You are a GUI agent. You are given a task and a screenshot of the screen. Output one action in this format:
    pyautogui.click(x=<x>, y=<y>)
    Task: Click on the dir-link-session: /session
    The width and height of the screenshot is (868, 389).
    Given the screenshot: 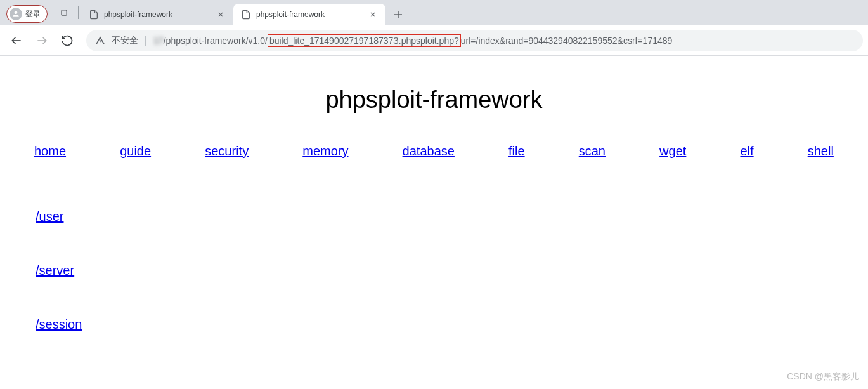 What is the action you would take?
    pyautogui.click(x=58, y=324)
    